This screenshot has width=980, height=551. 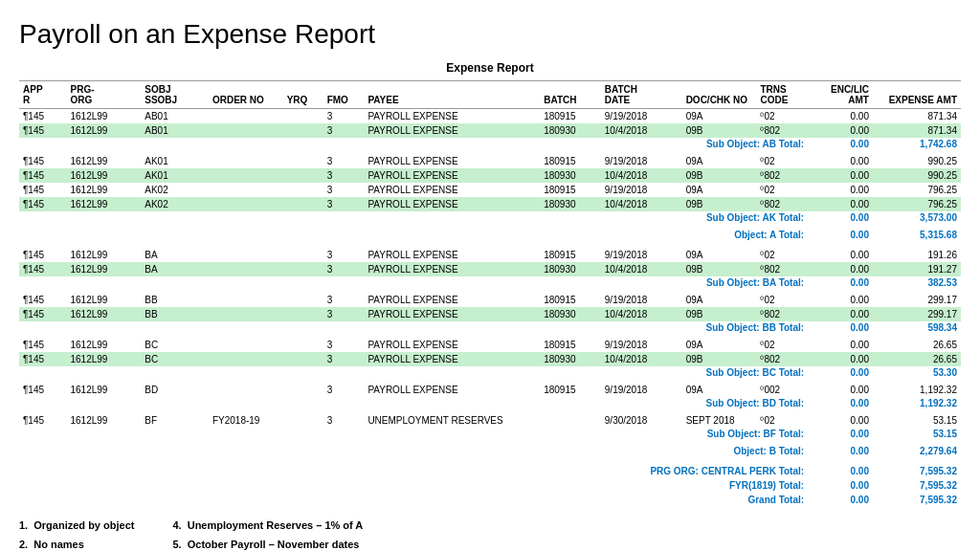 I want to click on col-header-prg: PRG-ORG, so click(x=103, y=96).